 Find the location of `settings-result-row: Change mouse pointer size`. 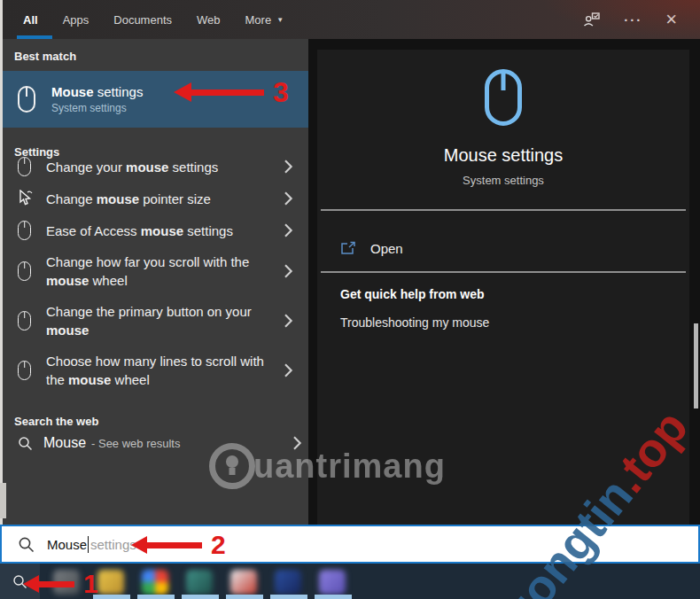

settings-result-row: Change mouse pointer size is located at coordinates (154, 198).